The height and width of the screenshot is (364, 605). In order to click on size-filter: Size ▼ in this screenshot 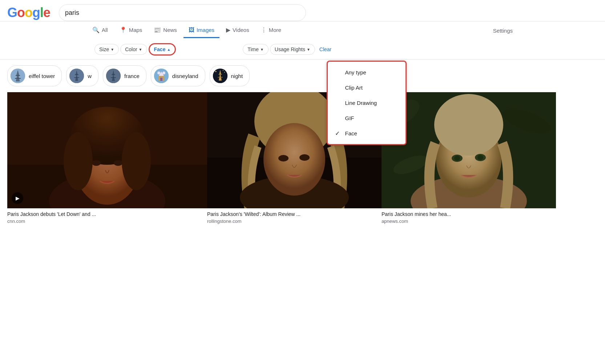, I will do `click(107, 49)`.